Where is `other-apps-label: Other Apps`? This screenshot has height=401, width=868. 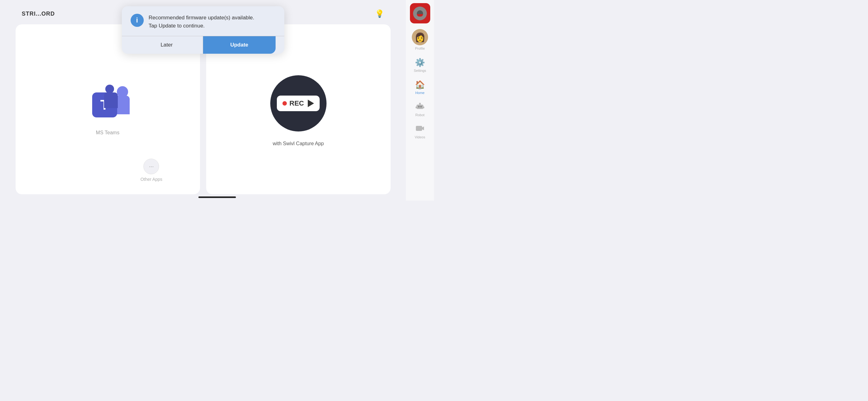
other-apps-label: Other Apps is located at coordinates (151, 179).